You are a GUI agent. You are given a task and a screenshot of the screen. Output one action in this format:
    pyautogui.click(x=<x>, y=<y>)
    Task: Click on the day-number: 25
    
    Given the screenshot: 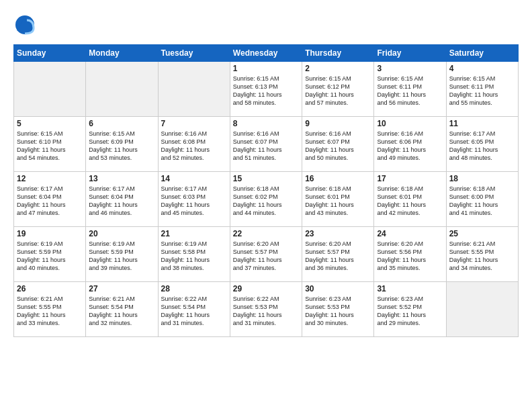 What is the action you would take?
    pyautogui.click(x=482, y=234)
    